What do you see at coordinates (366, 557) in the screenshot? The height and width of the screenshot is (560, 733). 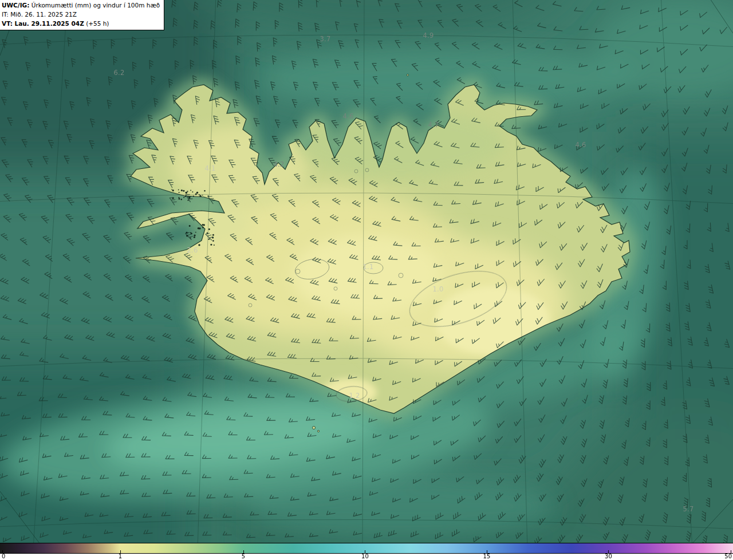 I see `colorbar-labels: 01510153050` at bounding box center [366, 557].